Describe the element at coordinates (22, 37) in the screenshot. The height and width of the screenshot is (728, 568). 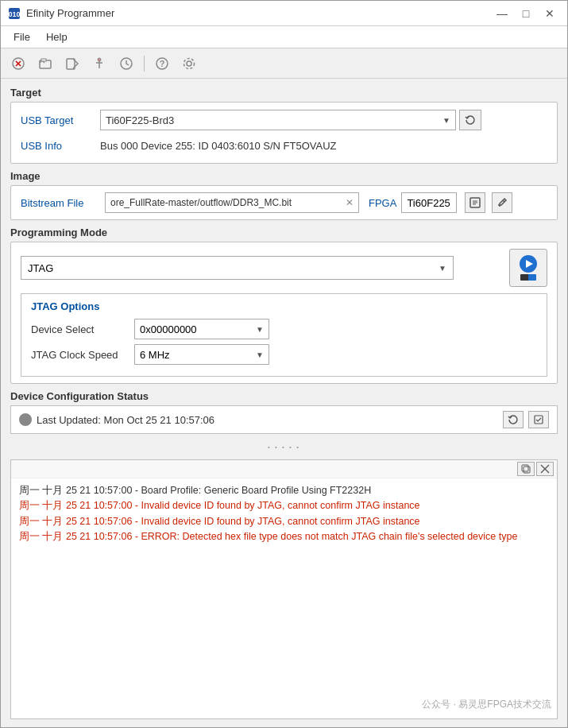
I see `menu-file: File` at that location.